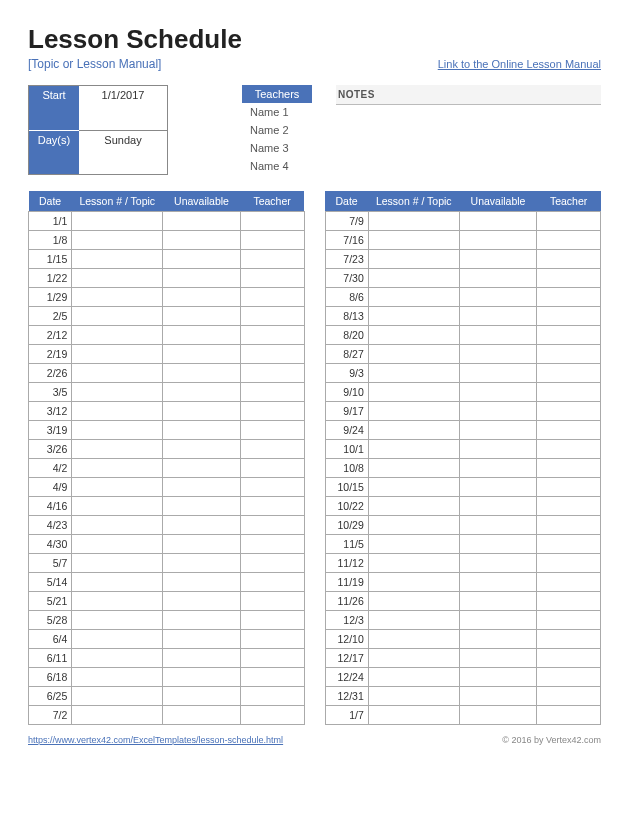 This screenshot has height=814, width=629. What do you see at coordinates (98, 130) in the screenshot?
I see `info-box: Start 1/1/2017 Day(s) Sunday` at bounding box center [98, 130].